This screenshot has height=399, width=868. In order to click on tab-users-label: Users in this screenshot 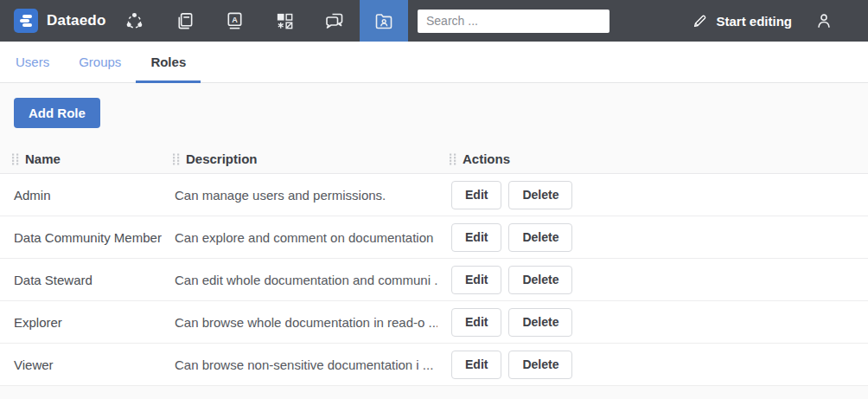, I will do `click(33, 62)`.